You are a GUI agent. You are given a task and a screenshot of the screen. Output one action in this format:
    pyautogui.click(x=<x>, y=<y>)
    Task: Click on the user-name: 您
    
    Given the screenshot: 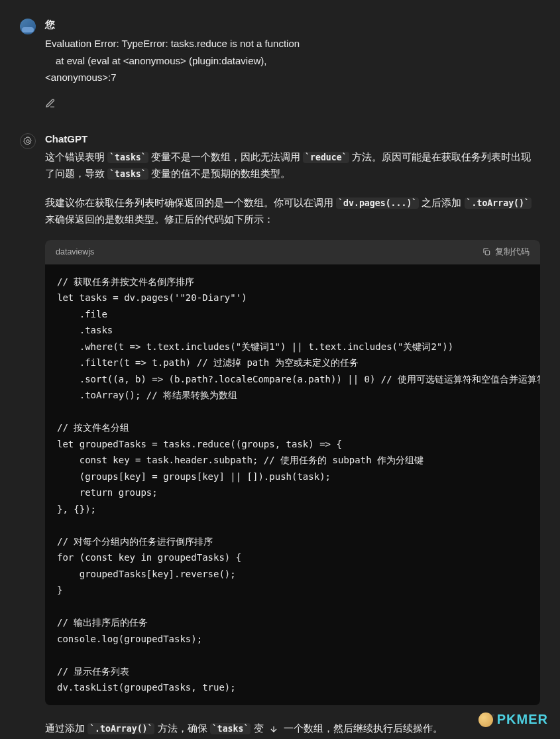 What is the action you would take?
    pyautogui.click(x=293, y=25)
    